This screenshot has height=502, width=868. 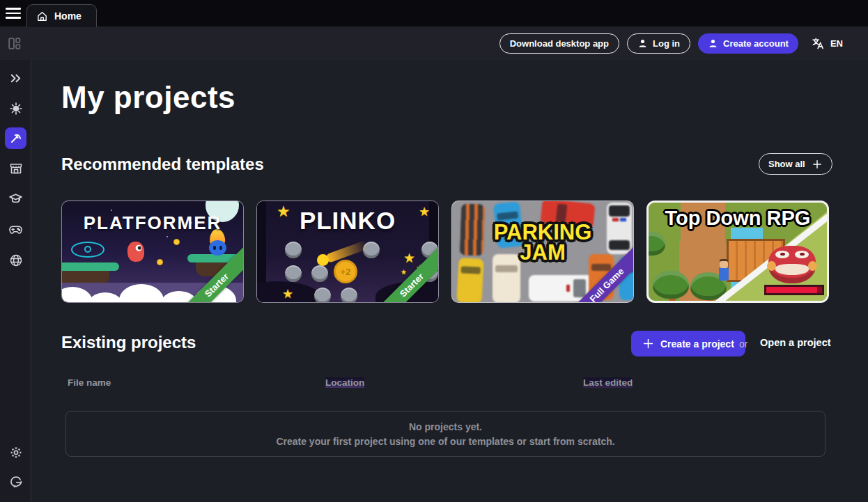 What do you see at coordinates (688, 344) in the screenshot?
I see `create-project-button: Create a project` at bounding box center [688, 344].